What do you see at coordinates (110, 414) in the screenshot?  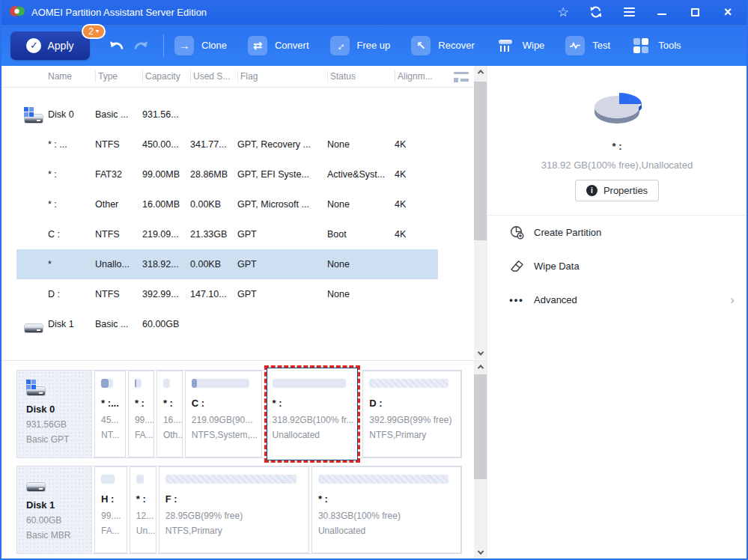 I see `disk-map-partition: * :...45...NT...` at bounding box center [110, 414].